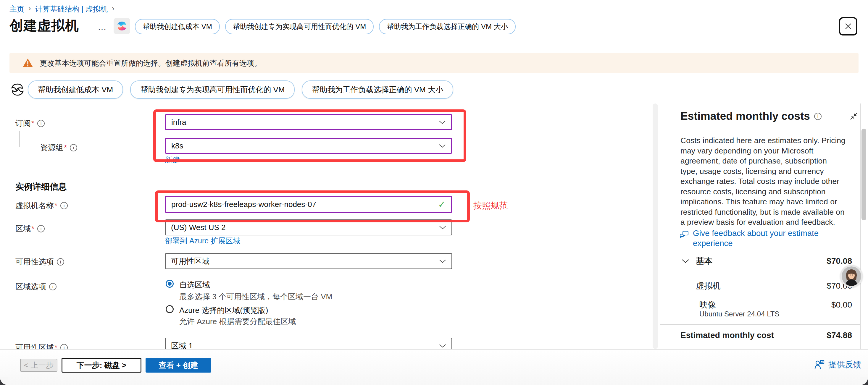  What do you see at coordinates (71, 9) in the screenshot?
I see `breadcrumb-section-link: 计算基础结构 | 虚拟机` at bounding box center [71, 9].